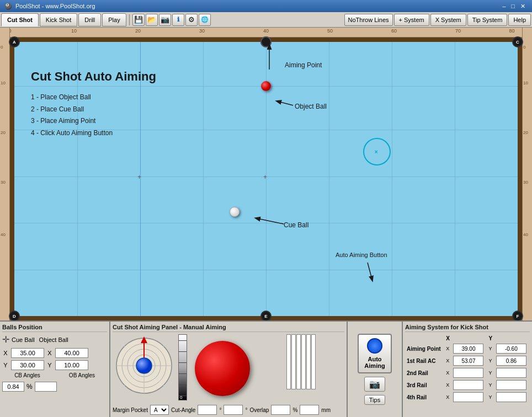 The width and height of the screenshot is (532, 417). Describe the element at coordinates (72, 353) in the screenshot. I see `obj-x-input` at that location.